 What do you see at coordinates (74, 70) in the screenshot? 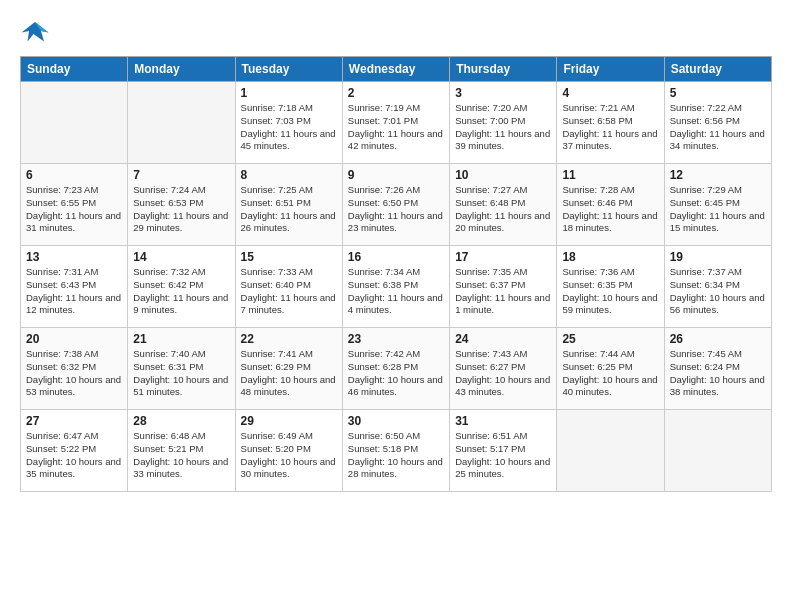
I see `weekday-header-sunday: Sunday` at bounding box center [74, 70].